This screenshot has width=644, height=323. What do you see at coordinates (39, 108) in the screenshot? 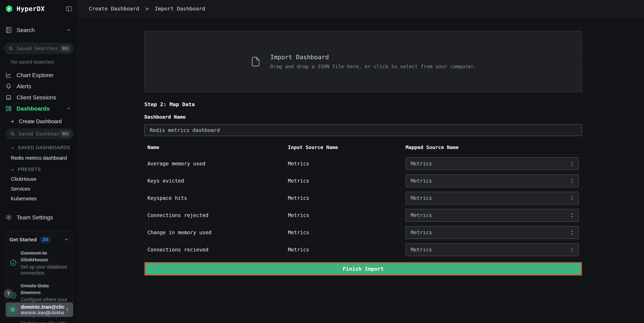
I see `sidebar-item-dashboards: Dashboards` at bounding box center [39, 108].